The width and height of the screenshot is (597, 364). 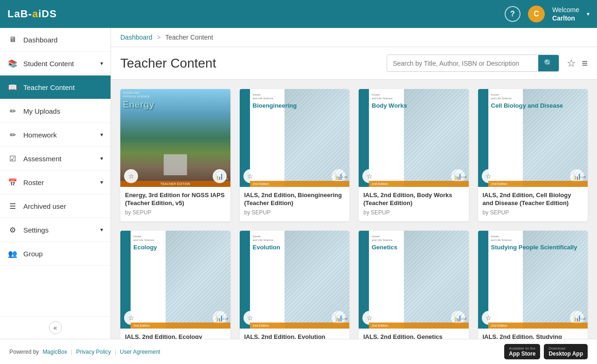 What do you see at coordinates (13, 40) in the screenshot?
I see `dashboard-icon: 🖥` at bounding box center [13, 40].